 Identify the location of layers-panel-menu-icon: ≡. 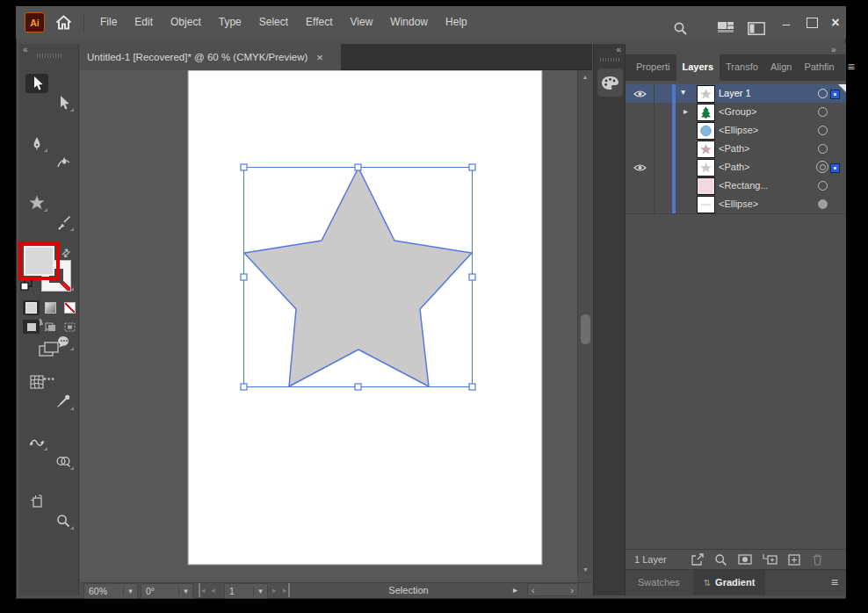
(851, 68).